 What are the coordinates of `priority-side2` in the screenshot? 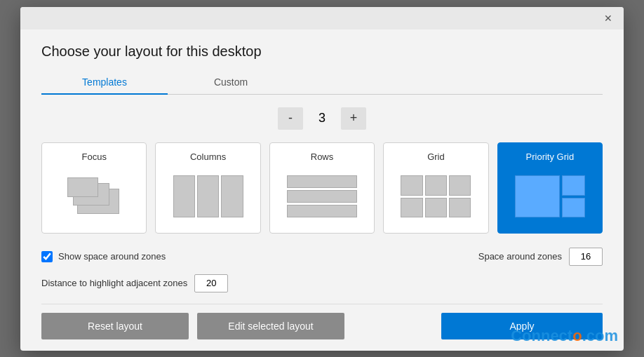 It's located at (573, 208).